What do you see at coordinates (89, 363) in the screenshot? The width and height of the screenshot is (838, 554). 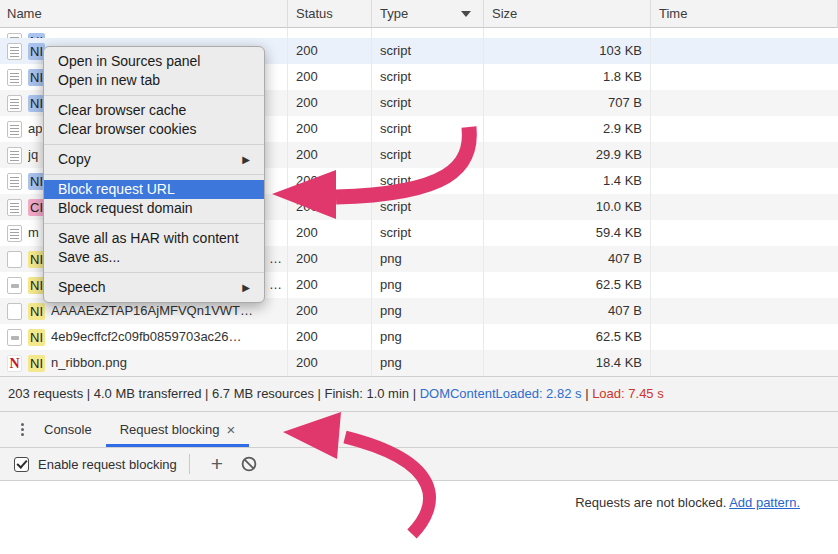 I see `request-name: n_ribbon.png` at bounding box center [89, 363].